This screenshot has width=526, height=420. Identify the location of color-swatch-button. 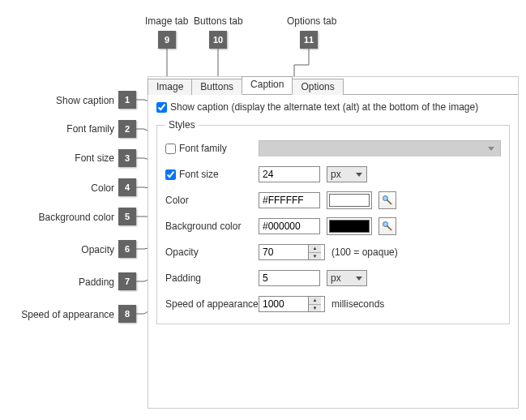
(349, 200).